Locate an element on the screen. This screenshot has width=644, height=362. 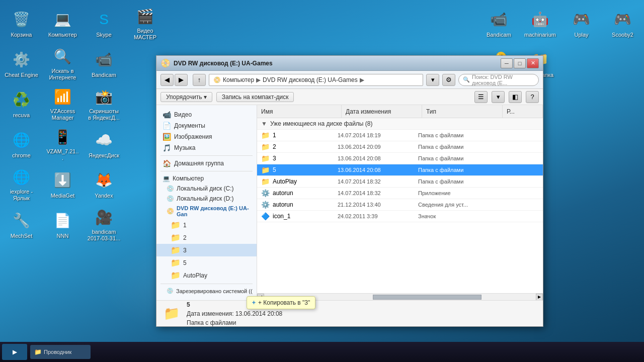
sidebar-item-music: 🎵 Музыка is located at coordinates (206, 148).